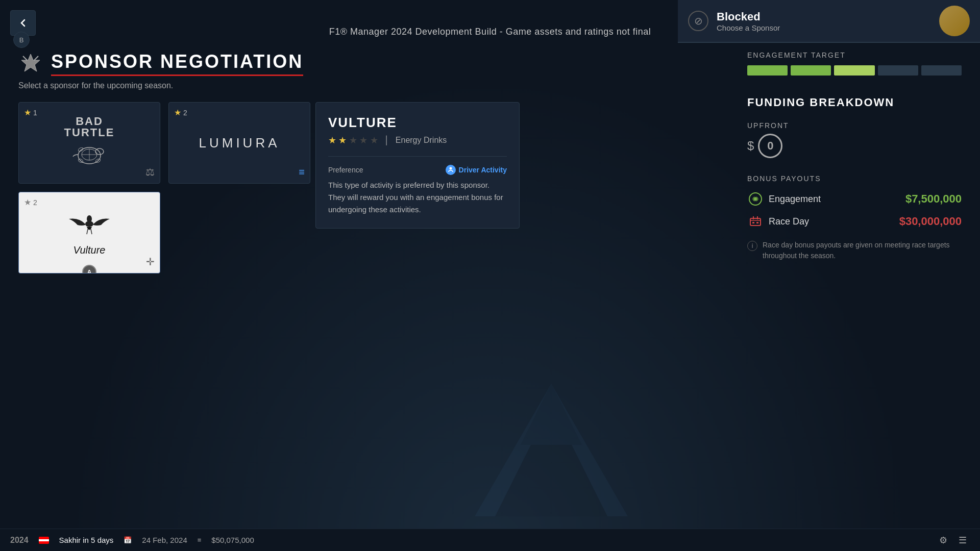 This screenshot has width=980, height=551. I want to click on notification-subtitle: Choose a Sponsor, so click(824, 28).